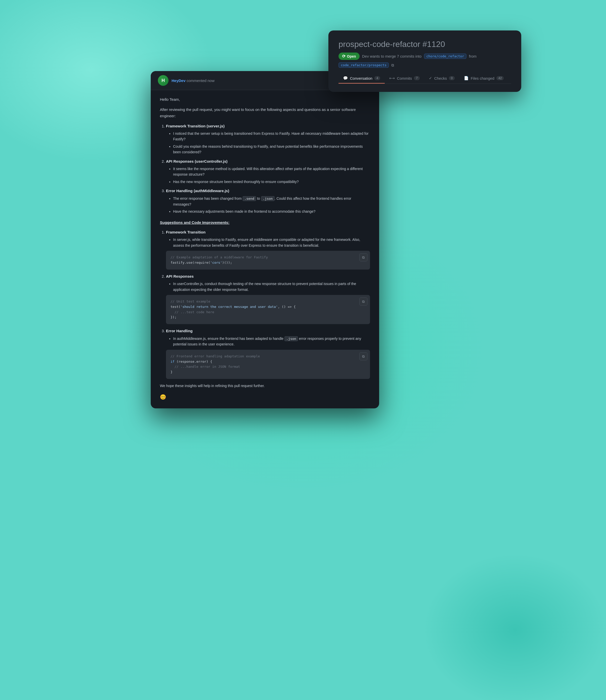 Image resolution: width=606 pixels, height=700 pixels. What do you see at coordinates (265, 113) in the screenshot?
I see `intro-text: After reviewing the pull request, you mi…` at bounding box center [265, 113].